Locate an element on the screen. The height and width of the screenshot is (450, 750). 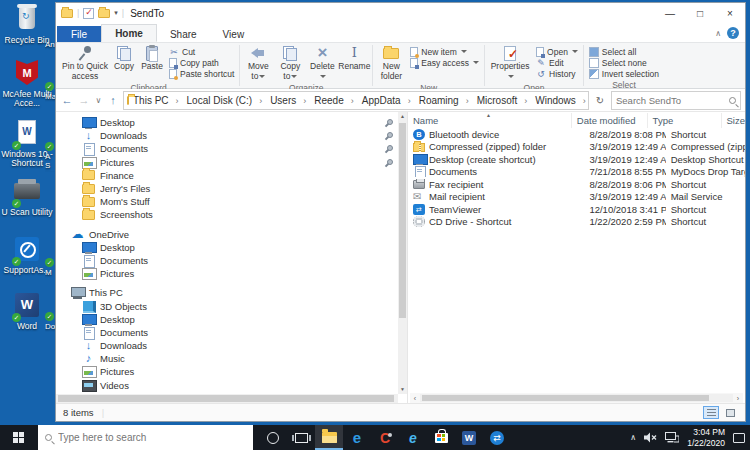
nav-horizontal-scrollbar is located at coordinates (227, 398).